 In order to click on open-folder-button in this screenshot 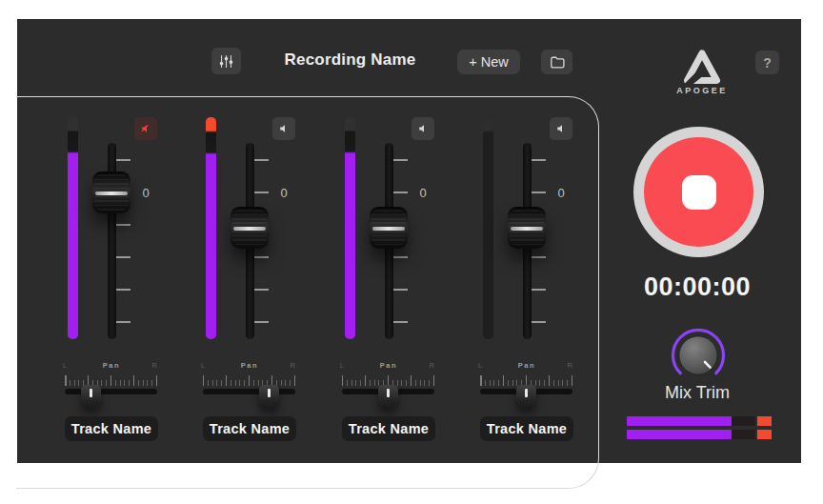, I will do `click(556, 62)`.